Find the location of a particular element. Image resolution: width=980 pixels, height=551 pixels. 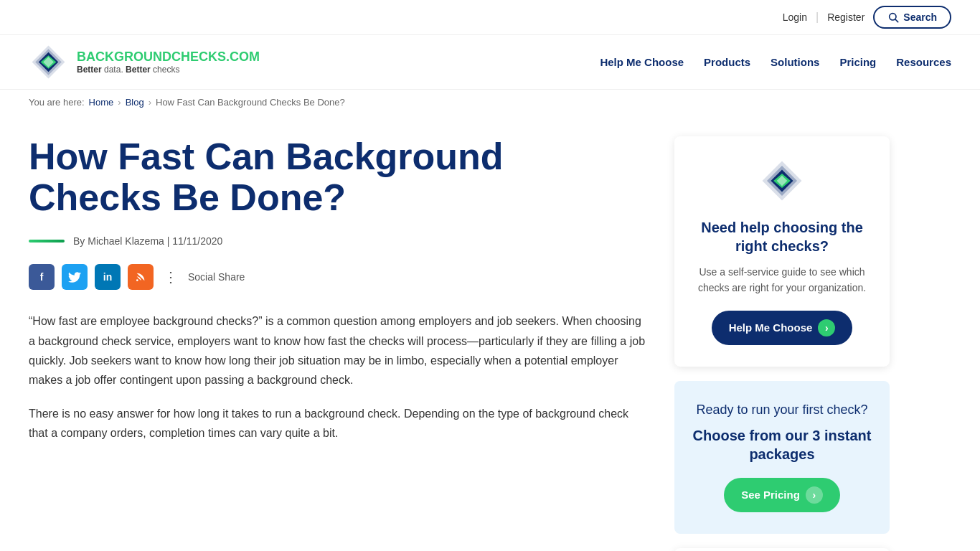

help-me-choose-button: Help Me Choose › is located at coordinates (782, 328).